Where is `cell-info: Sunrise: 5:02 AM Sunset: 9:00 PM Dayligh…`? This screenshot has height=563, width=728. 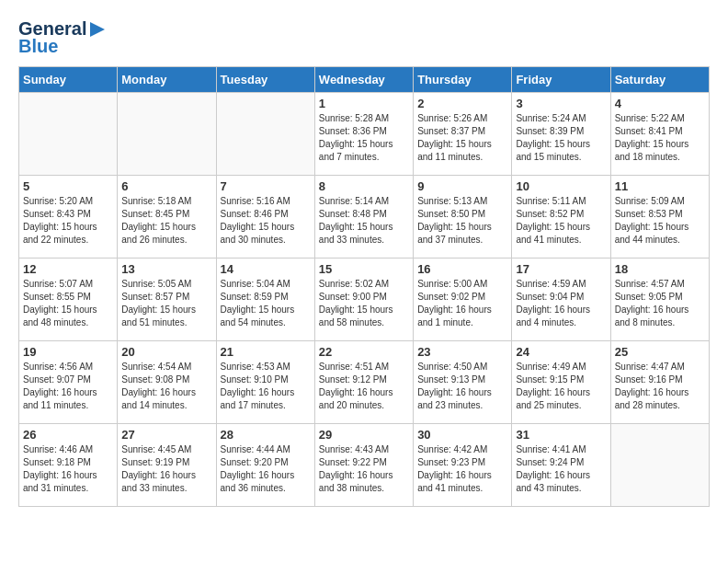 cell-info: Sunrise: 5:02 AM Sunset: 9:00 PM Dayligh… is located at coordinates (364, 304).